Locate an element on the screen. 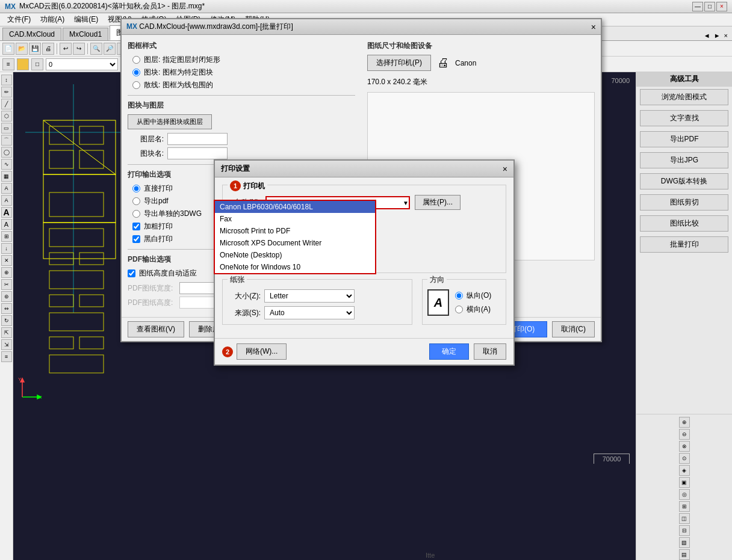  dd-item-2: Microsoft Print to PDF is located at coordinates (295, 231).